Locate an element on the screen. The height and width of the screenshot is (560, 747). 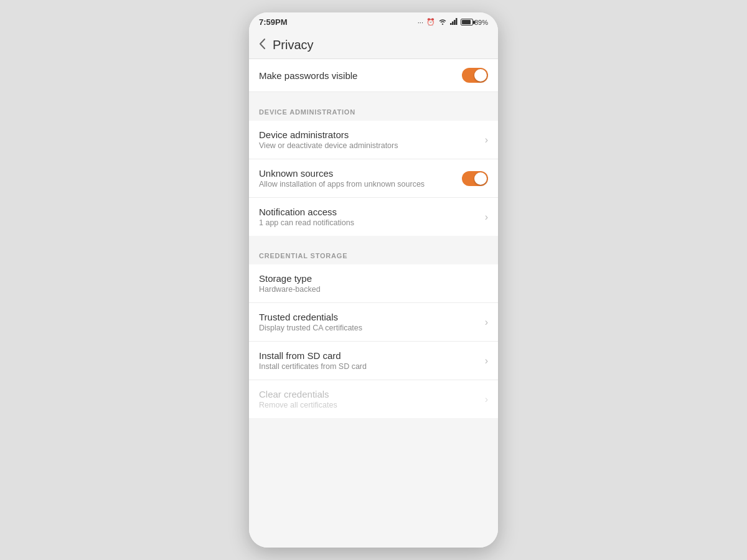
credential-storage-section: Storage type Hardware-backed Trusted cre… is located at coordinates (374, 341).